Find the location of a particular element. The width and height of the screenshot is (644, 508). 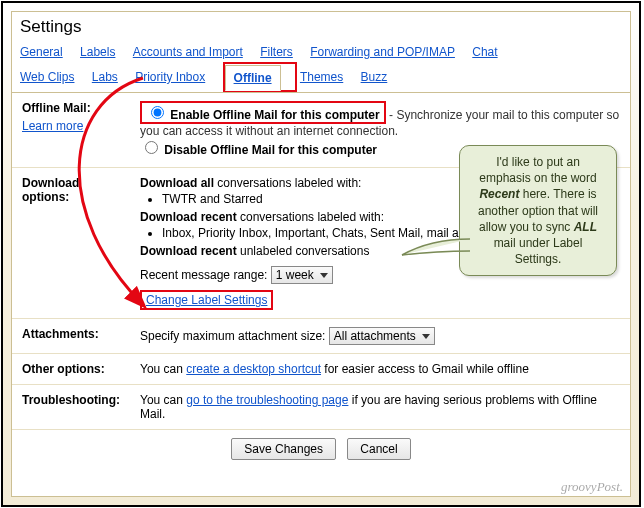

troubleshoot-text: You can go to the troubleshooting page i… is located at coordinates (380, 408).